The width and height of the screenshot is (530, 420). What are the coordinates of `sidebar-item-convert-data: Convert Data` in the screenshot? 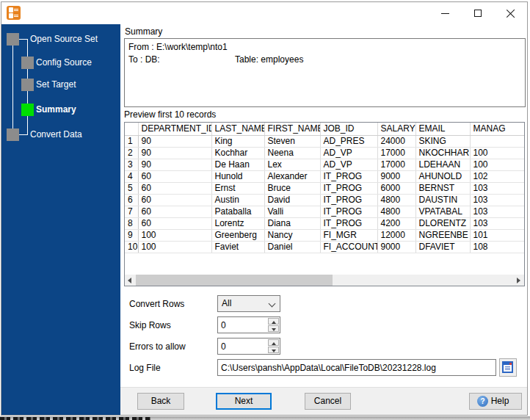 It's located at (56, 135).